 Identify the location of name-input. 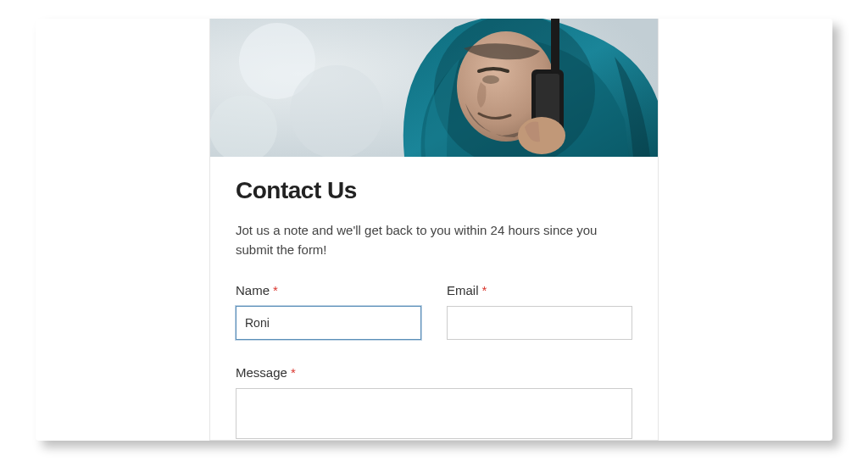
(329, 323).